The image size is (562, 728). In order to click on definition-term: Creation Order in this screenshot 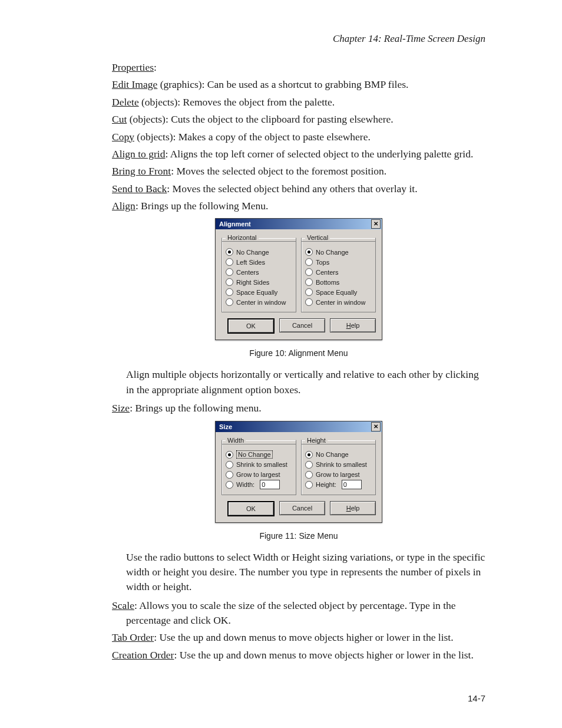, I will do `click(143, 655)`.